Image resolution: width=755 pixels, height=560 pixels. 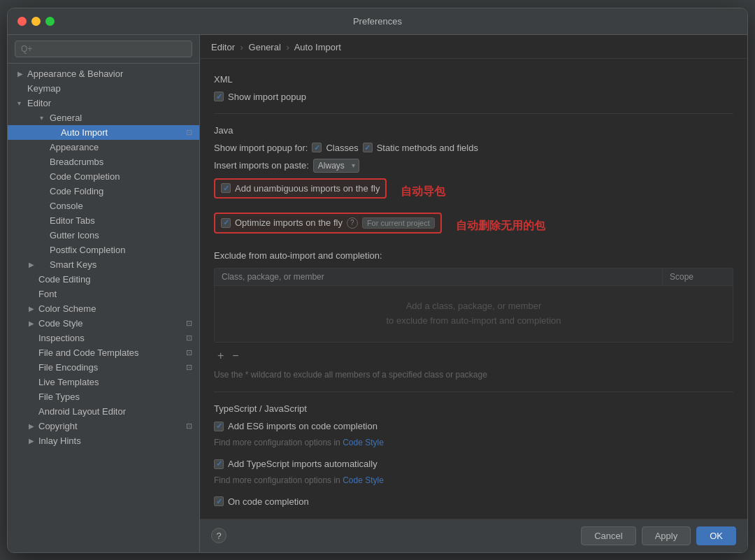 What do you see at coordinates (268, 502) in the screenshot?
I see `on-code-completion-label: On code completion` at bounding box center [268, 502].